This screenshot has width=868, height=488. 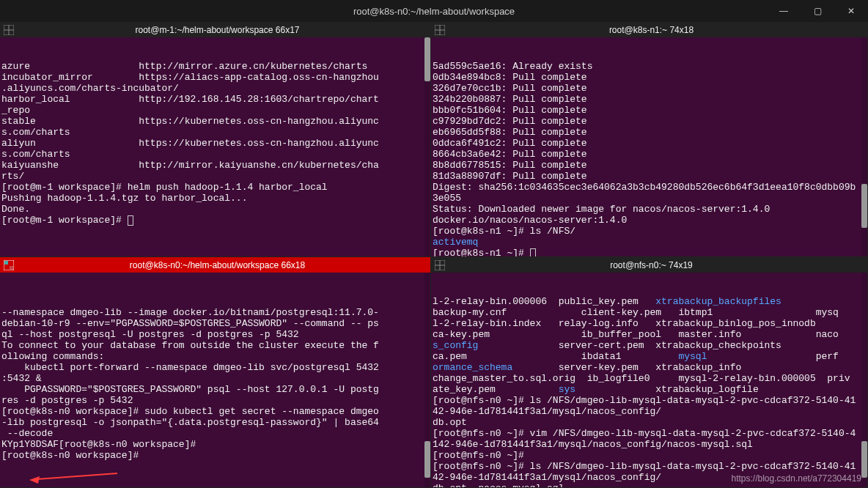 I want to click on annotation-arrow, so click(x=73, y=478).